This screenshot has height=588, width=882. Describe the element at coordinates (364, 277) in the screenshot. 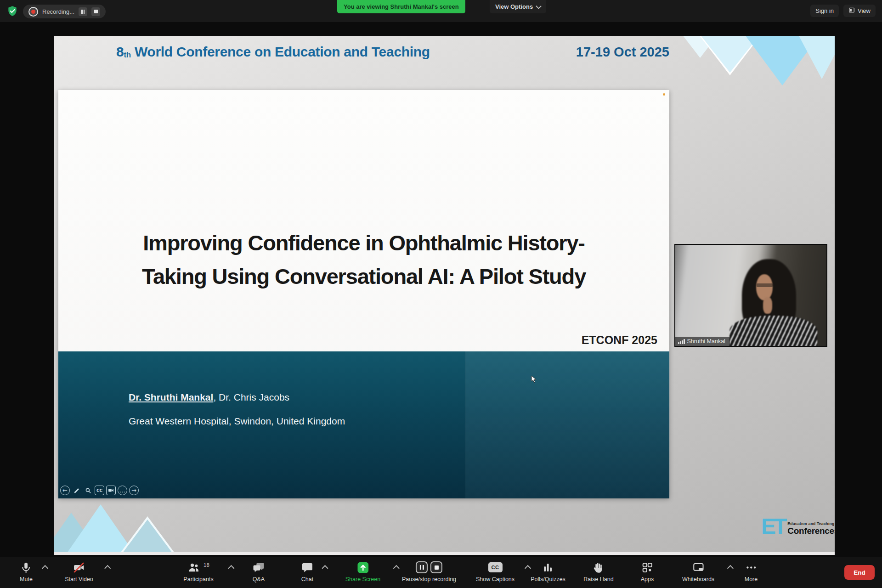

I see `slide-title-line2: Taking Using Conversational AI: A Pilot …` at that location.